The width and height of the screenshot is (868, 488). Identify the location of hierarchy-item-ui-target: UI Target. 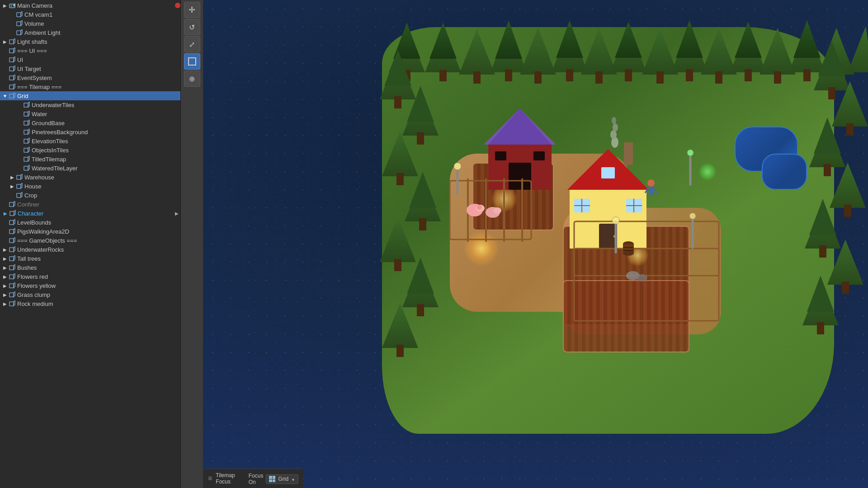
(90, 69).